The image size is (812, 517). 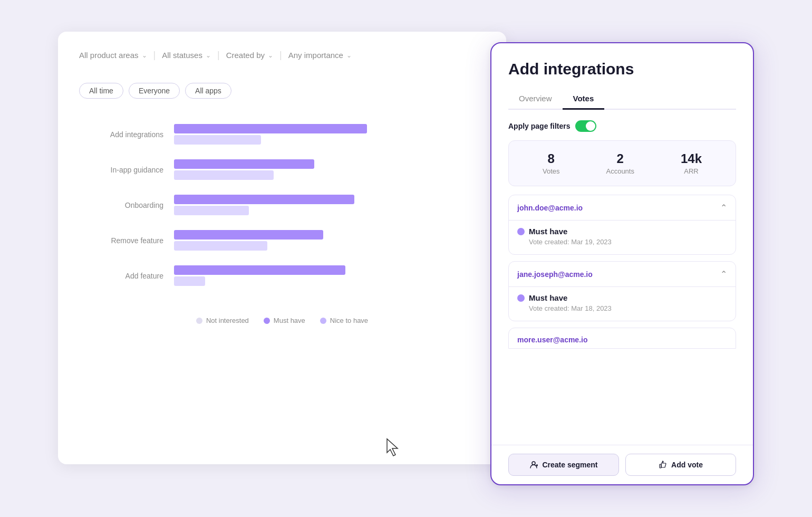 I want to click on voter-sections: john.doe@acme.io ⌃ Must have Vote create…, so click(x=622, y=258).